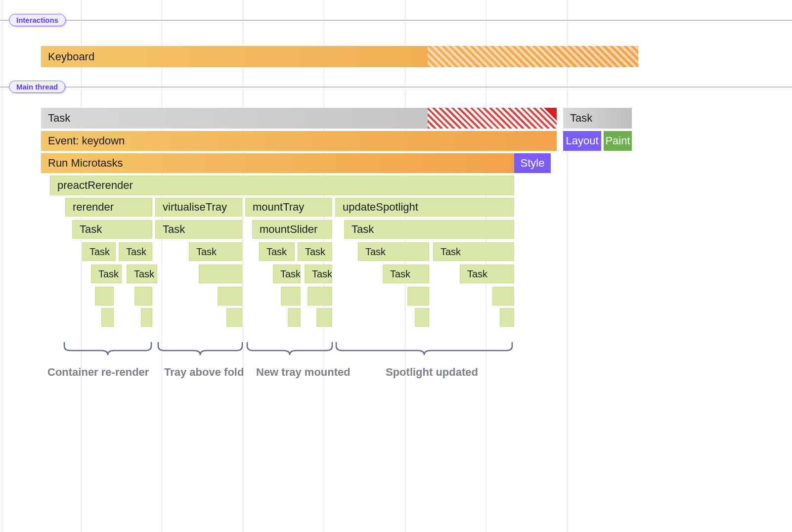 The image size is (792, 532). What do you see at coordinates (304, 372) in the screenshot?
I see `annotation-label-2: New tray mounted` at bounding box center [304, 372].